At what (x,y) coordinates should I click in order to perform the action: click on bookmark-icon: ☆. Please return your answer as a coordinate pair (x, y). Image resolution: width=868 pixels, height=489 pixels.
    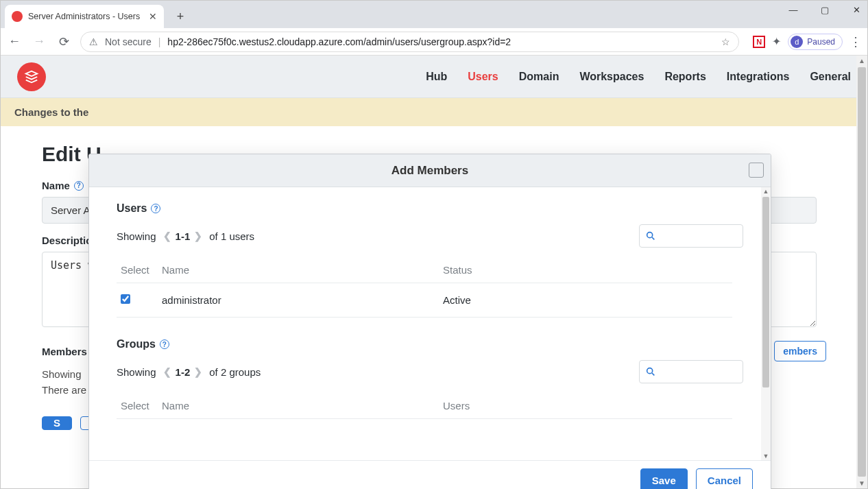
    Looking at the image, I should click on (725, 42).